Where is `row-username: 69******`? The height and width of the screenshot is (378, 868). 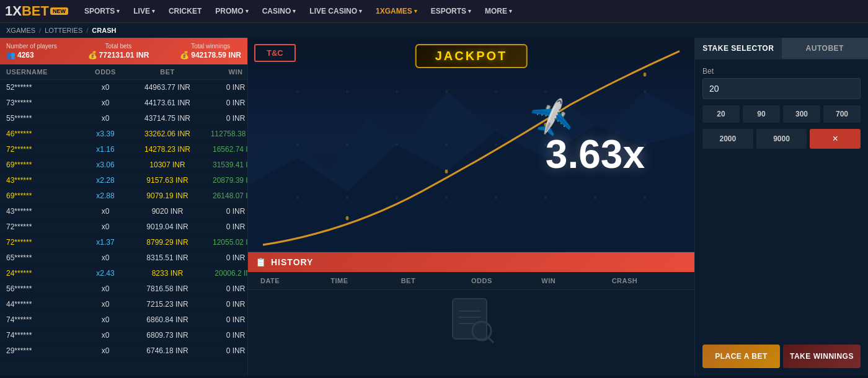 row-username: 69****** is located at coordinates (43, 196).